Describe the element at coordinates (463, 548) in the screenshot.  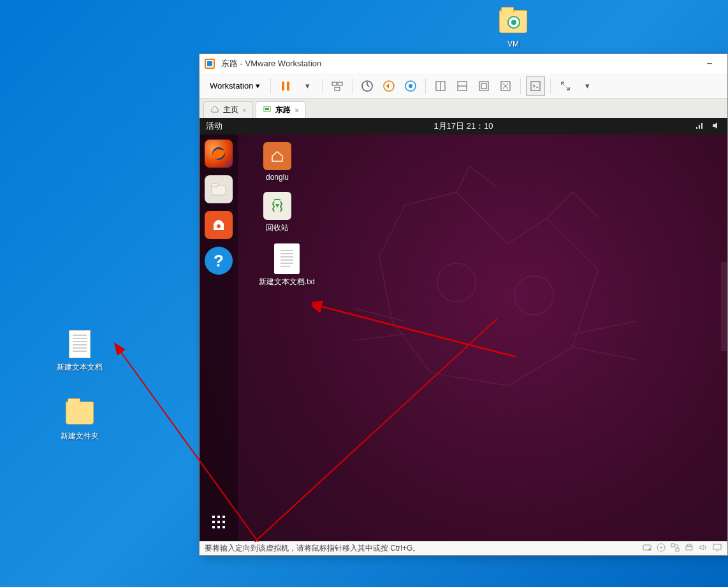
I see `status-bar: 要将输入定向到该虚拟机，请将鼠标指针移入其中或按 Ctrl+G。` at that location.